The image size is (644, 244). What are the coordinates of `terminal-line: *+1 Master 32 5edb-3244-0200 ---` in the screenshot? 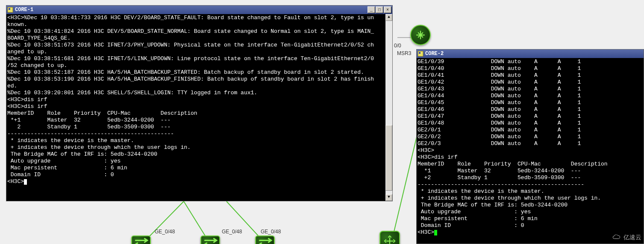 It's located at (199, 120).